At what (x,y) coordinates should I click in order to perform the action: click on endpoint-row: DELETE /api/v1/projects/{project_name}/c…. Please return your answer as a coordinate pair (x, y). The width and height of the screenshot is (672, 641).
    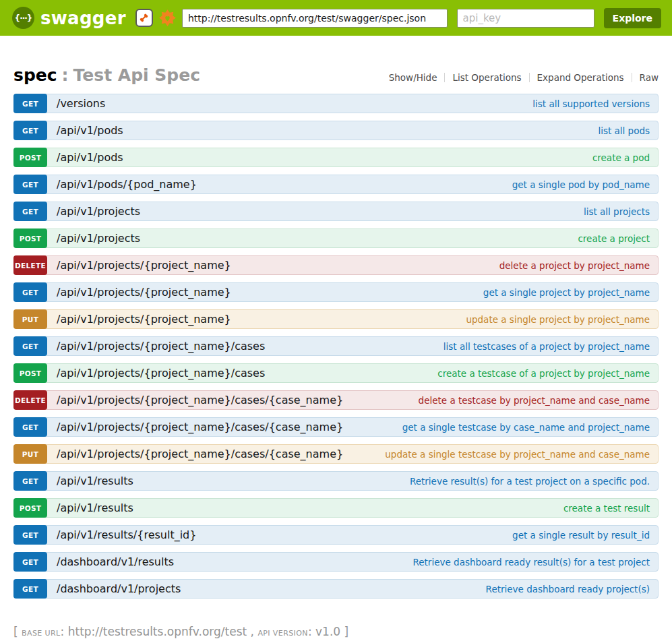
    Looking at the image, I should click on (336, 400).